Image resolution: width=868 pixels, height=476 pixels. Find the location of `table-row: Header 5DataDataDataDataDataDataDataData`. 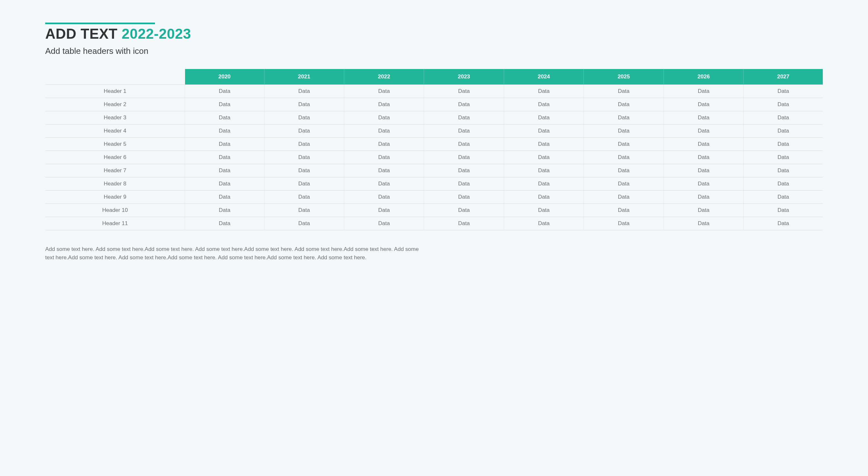

table-row: Header 5DataDataDataDataDataDataDataData is located at coordinates (434, 144).